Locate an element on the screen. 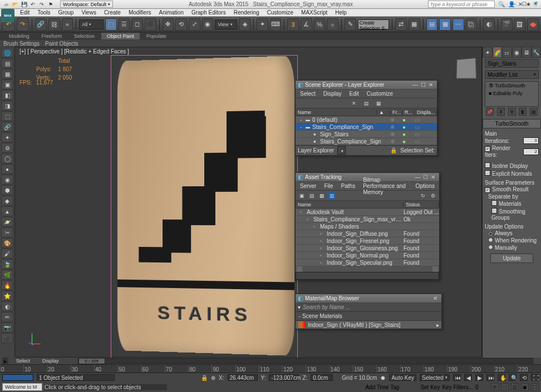 The image size is (541, 392). play-next-button: ⏭ is located at coordinates (490, 378).